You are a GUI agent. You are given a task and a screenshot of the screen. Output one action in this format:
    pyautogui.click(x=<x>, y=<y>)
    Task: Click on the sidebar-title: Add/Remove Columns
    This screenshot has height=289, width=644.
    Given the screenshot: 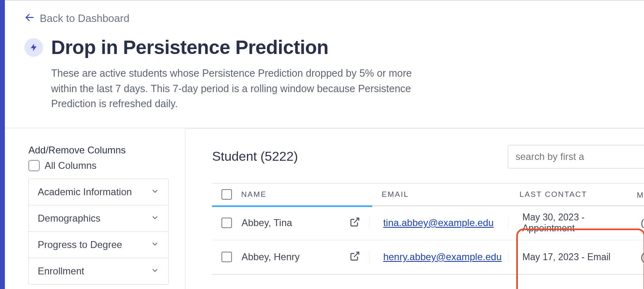 What is the action you would take?
    pyautogui.click(x=99, y=150)
    